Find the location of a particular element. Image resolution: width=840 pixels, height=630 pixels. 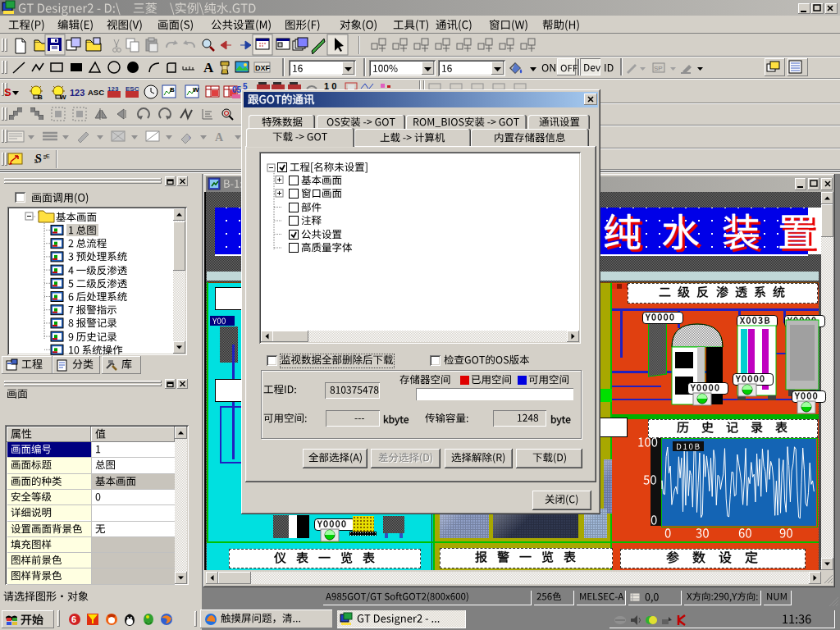

svg-text: SP is located at coordinates (658, 69).